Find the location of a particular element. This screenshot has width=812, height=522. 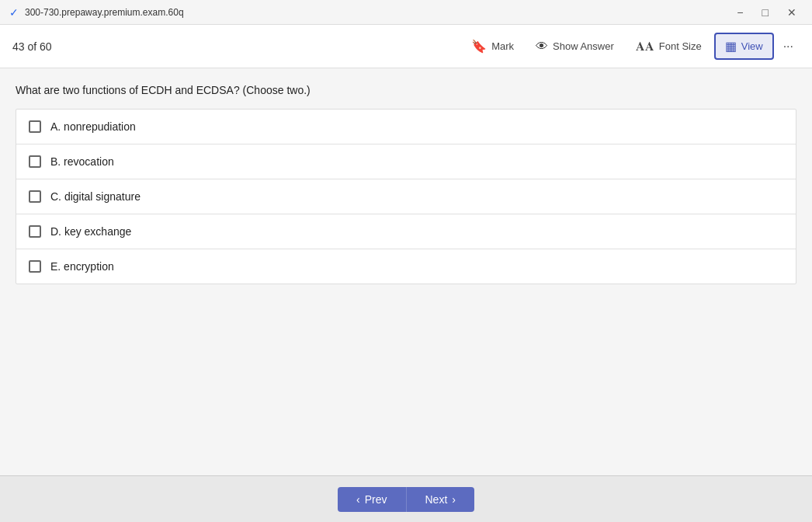

mark-button: 🔖 Mark is located at coordinates (492, 47).